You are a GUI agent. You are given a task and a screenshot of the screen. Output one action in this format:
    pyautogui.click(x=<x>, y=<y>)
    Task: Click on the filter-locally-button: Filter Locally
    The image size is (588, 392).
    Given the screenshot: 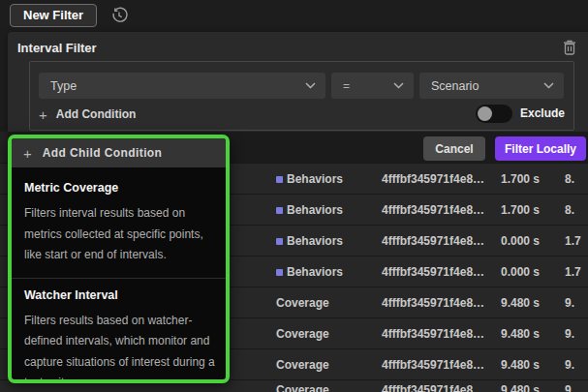 What is the action you would take?
    pyautogui.click(x=541, y=149)
    